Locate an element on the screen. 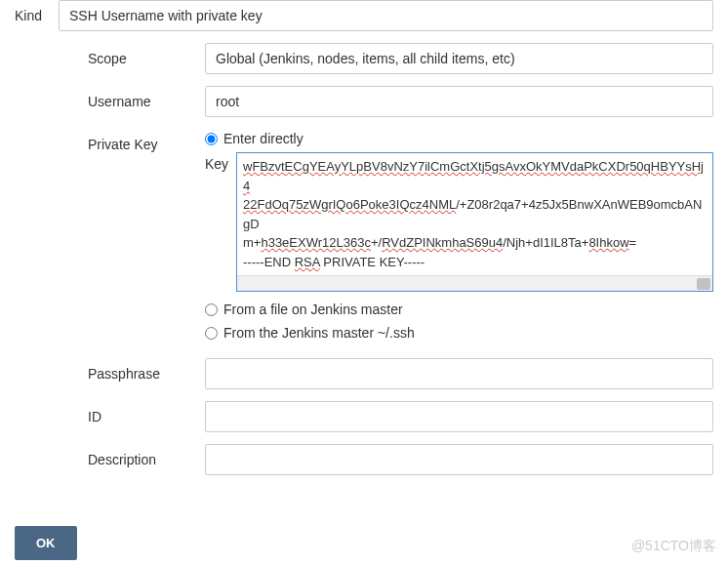  description-input is located at coordinates (459, 460).